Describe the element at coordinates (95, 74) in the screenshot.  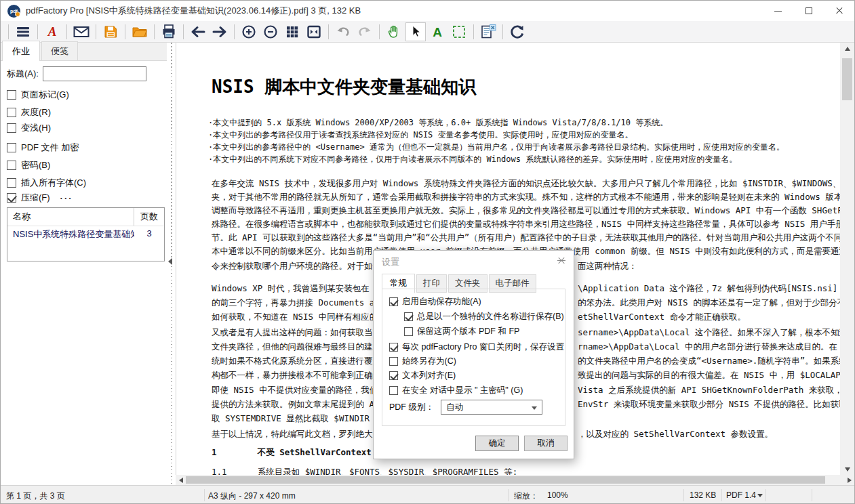
I see `title-input` at that location.